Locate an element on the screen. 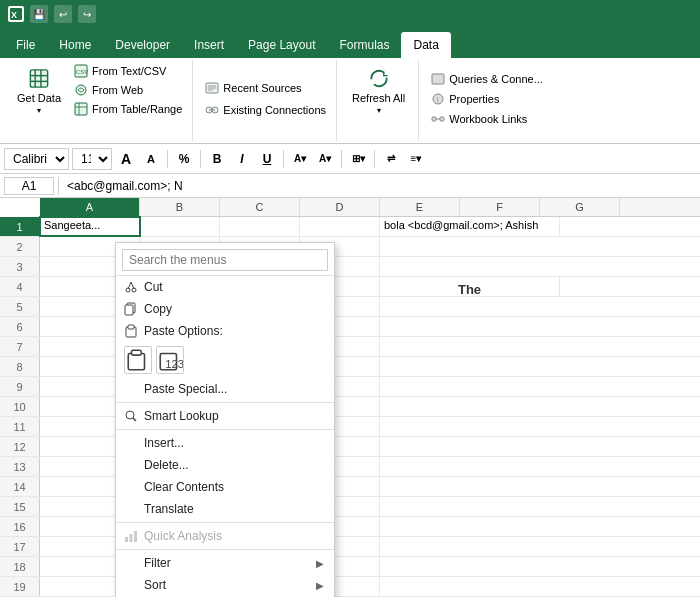 The height and width of the screenshot is (612, 700). col-header-a: A is located at coordinates (90, 207).